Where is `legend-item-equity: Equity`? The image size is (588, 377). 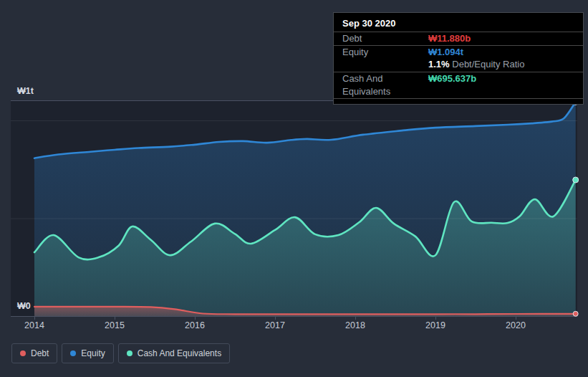 legend-item-equity: Equity is located at coordinates (87, 353).